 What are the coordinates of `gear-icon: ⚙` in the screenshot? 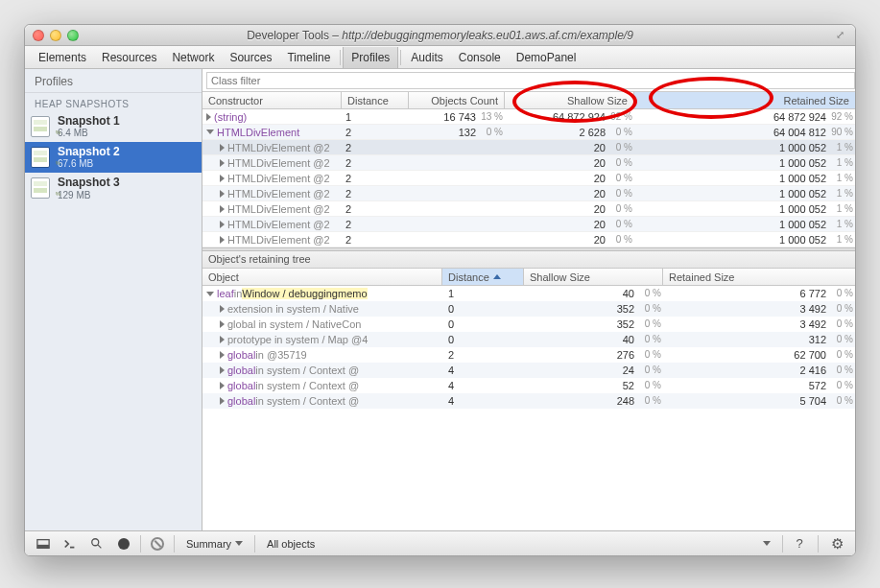 It's located at (837, 544).